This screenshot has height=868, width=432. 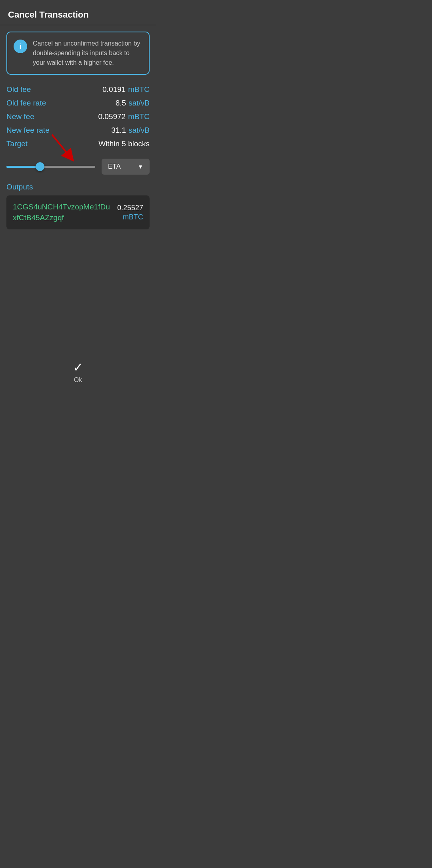 I want to click on eta-dropdown-label: ETA, so click(x=114, y=167).